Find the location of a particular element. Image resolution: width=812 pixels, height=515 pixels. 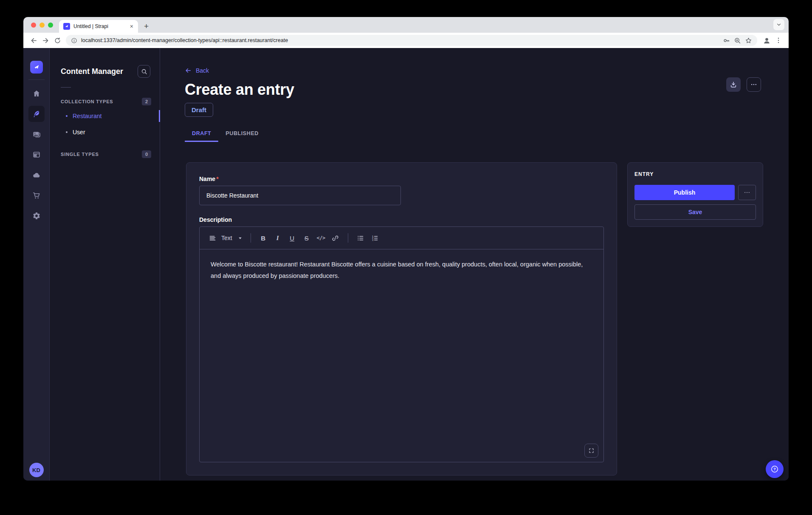

nav-deploy is located at coordinates (37, 175).